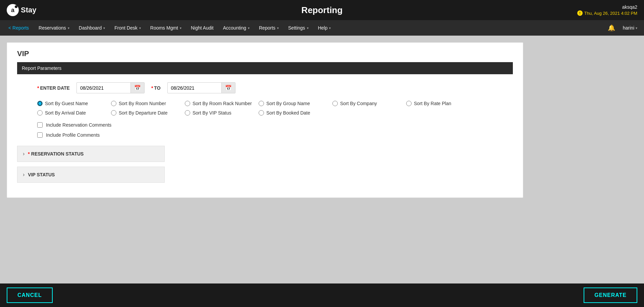 This screenshot has height=307, width=644. What do you see at coordinates (607, 10) in the screenshot?
I see `header-right: aksqa2 ! Thu, Aug 26, 2021 4:02 PM` at bounding box center [607, 10].